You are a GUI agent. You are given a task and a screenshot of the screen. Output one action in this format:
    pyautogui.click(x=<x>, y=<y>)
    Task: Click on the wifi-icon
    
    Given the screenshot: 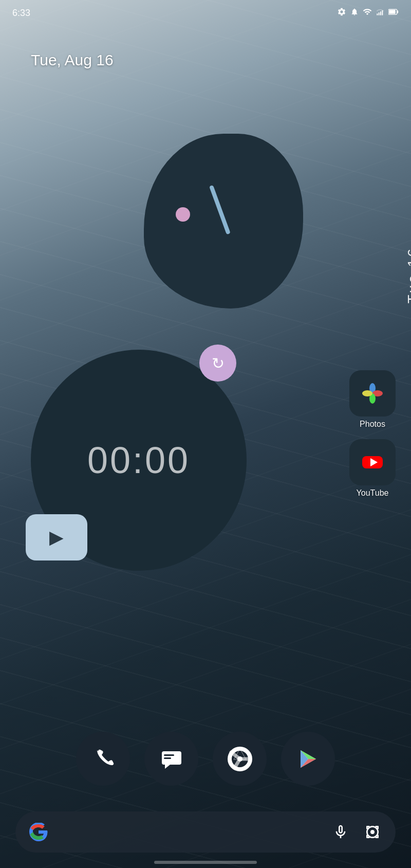 What is the action you would take?
    pyautogui.click(x=367, y=13)
    